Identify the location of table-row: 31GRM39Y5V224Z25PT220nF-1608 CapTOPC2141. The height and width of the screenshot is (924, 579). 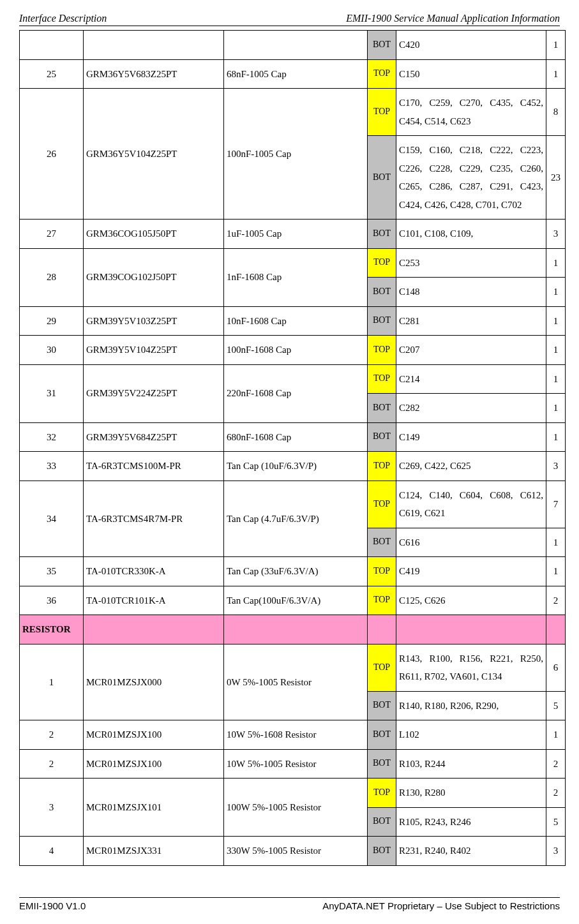
(292, 379).